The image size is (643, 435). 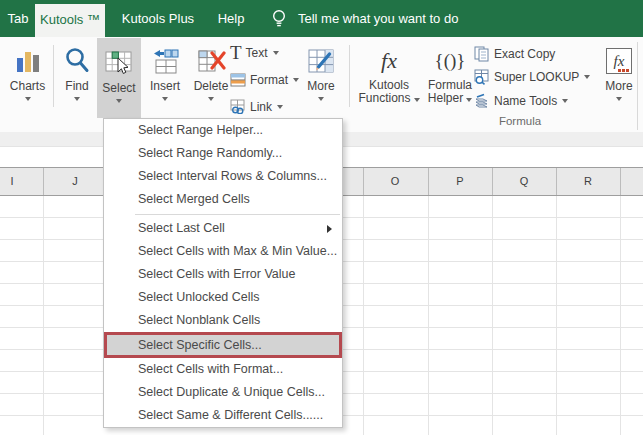 What do you see at coordinates (223, 345) in the screenshot?
I see `menu-item-select-specific-cells: Select Specific Cells...` at bounding box center [223, 345].